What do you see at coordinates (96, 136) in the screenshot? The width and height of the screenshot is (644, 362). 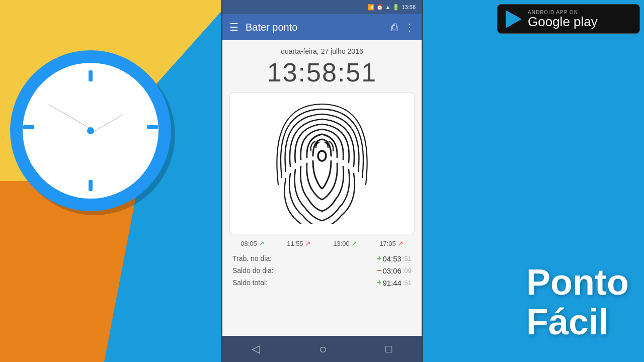 I see `clock-widget` at bounding box center [96, 136].